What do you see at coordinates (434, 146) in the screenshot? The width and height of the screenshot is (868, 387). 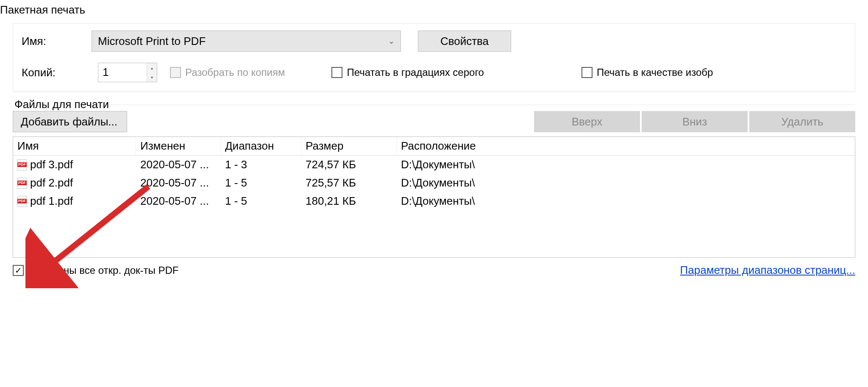 I see `table-header: Имя Изменен Диапазон Размер Расположение` at bounding box center [434, 146].